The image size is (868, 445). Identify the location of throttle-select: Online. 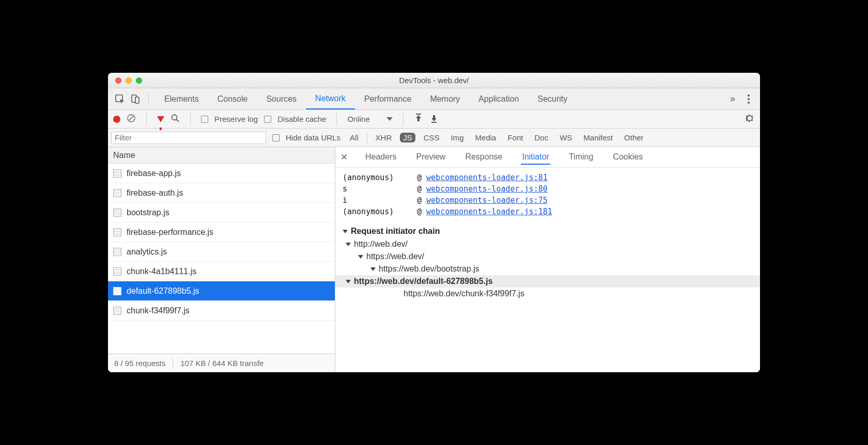
(370, 119).